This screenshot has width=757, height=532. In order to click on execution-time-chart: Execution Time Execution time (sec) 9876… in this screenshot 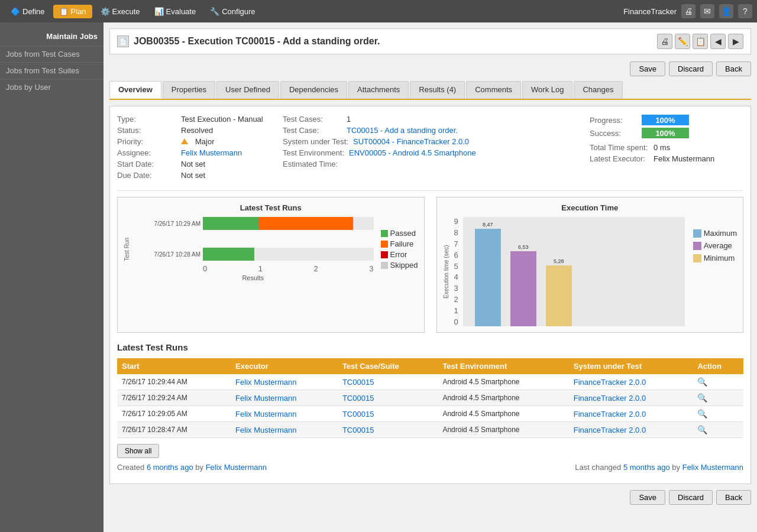, I will do `click(590, 265)`.